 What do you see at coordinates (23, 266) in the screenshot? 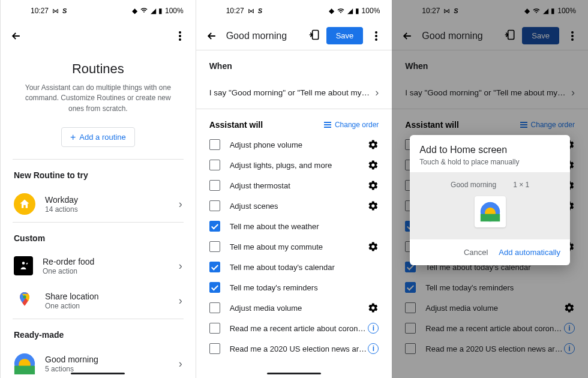
I see `reorder-food-icon` at bounding box center [23, 266].